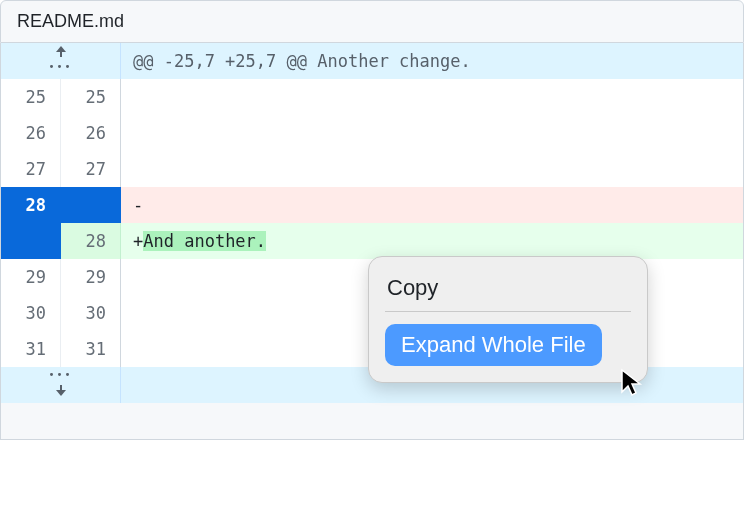 This screenshot has width=744, height=506. I want to click on new-line-number: 27, so click(91, 169).